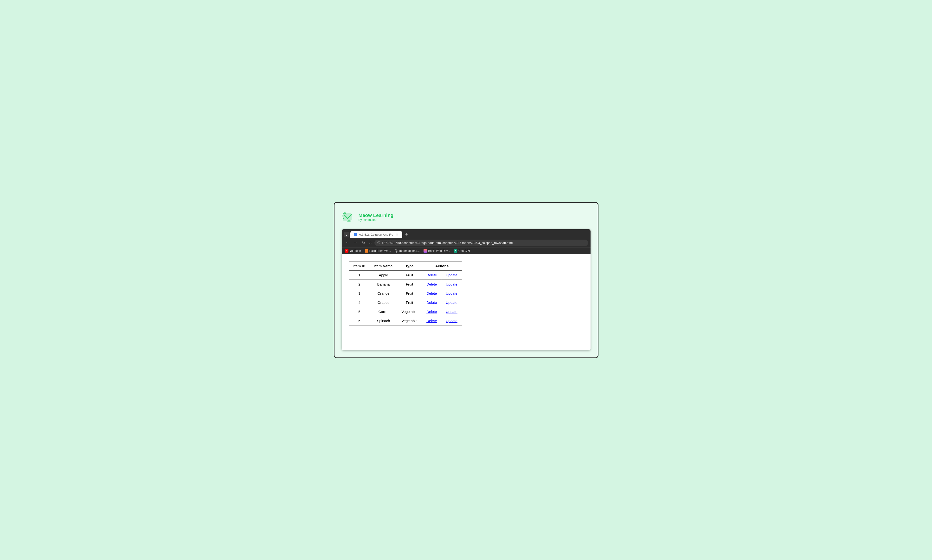 The width and height of the screenshot is (932, 560). Describe the element at coordinates (349, 217) in the screenshot. I see `logo-icon` at that location.